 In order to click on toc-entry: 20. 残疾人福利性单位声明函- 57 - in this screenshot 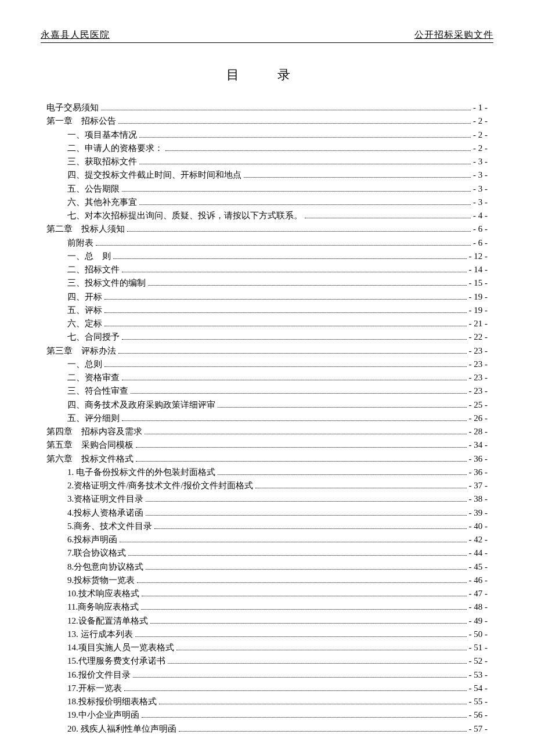, I will do `click(267, 729)`.